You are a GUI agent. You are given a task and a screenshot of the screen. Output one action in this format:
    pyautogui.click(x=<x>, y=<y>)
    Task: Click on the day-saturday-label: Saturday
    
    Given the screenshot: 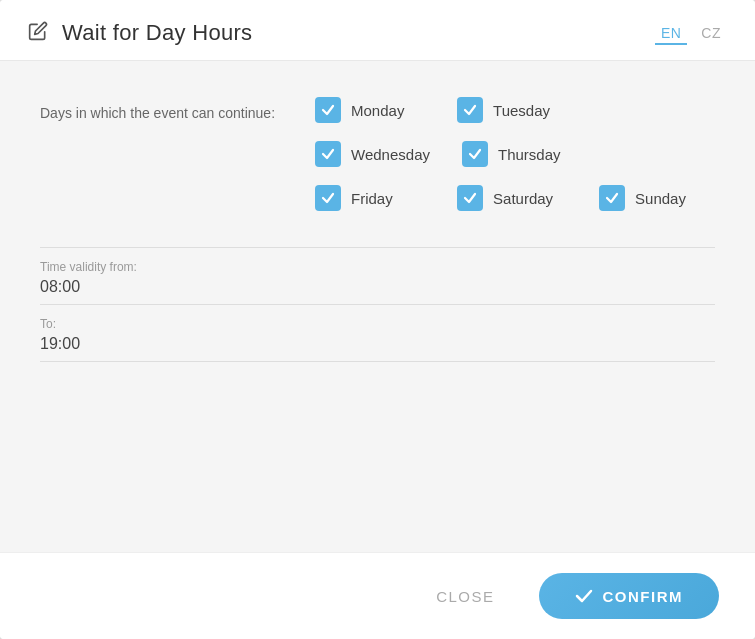 What is the action you would take?
    pyautogui.click(x=523, y=198)
    